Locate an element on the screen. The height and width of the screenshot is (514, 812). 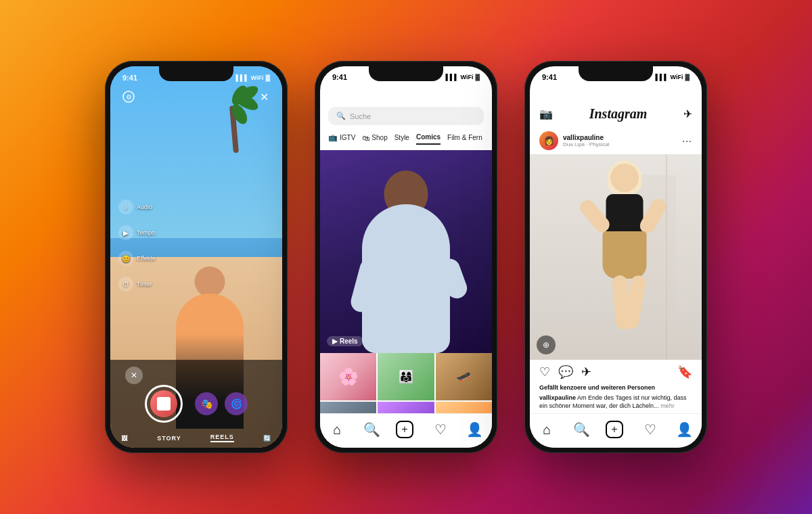
comment-button: 💬 is located at coordinates (566, 372).